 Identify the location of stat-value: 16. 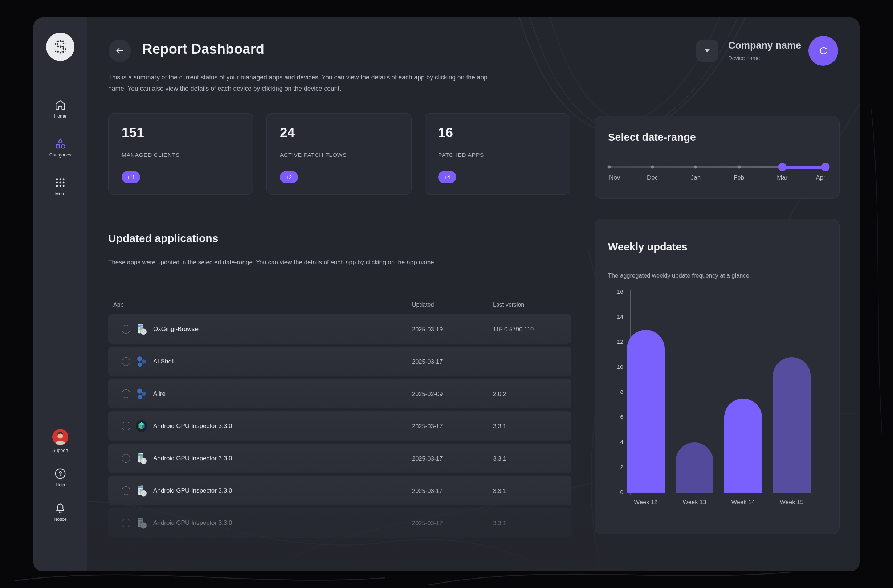
(446, 133).